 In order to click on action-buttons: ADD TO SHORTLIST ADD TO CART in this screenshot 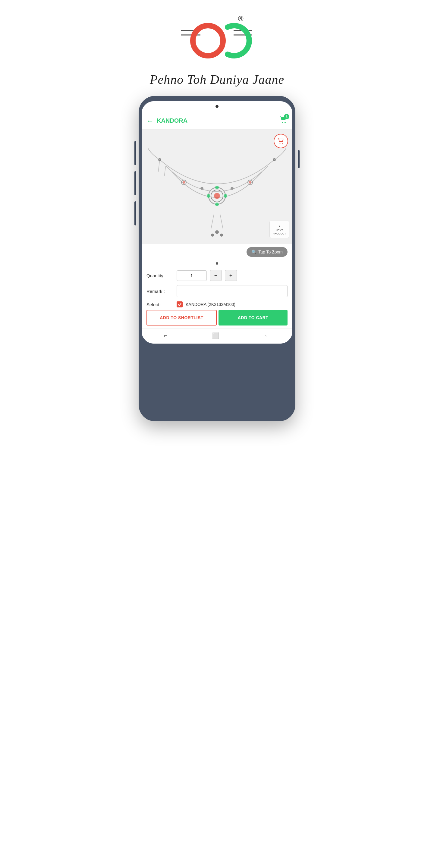, I will do `click(217, 317)`.